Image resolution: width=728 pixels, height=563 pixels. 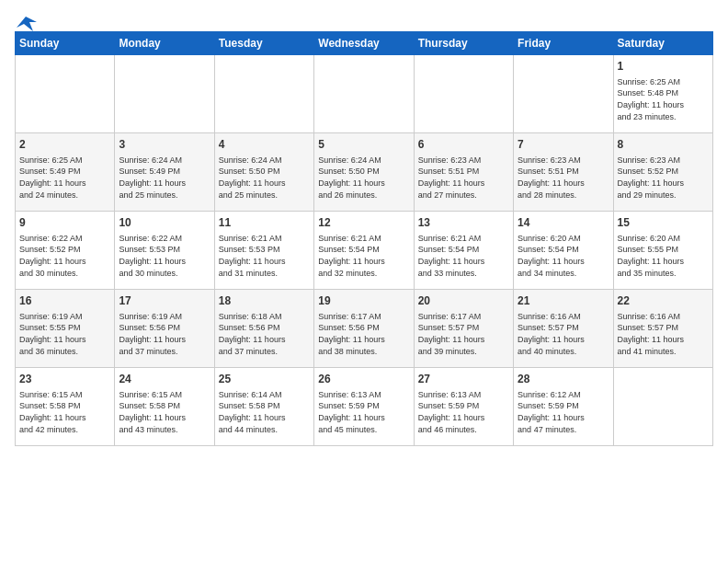 I want to click on cell-info-text: Sunrise: 6:19 AM Sunset: 5:55 PM Dayligh…, so click(x=64, y=334).